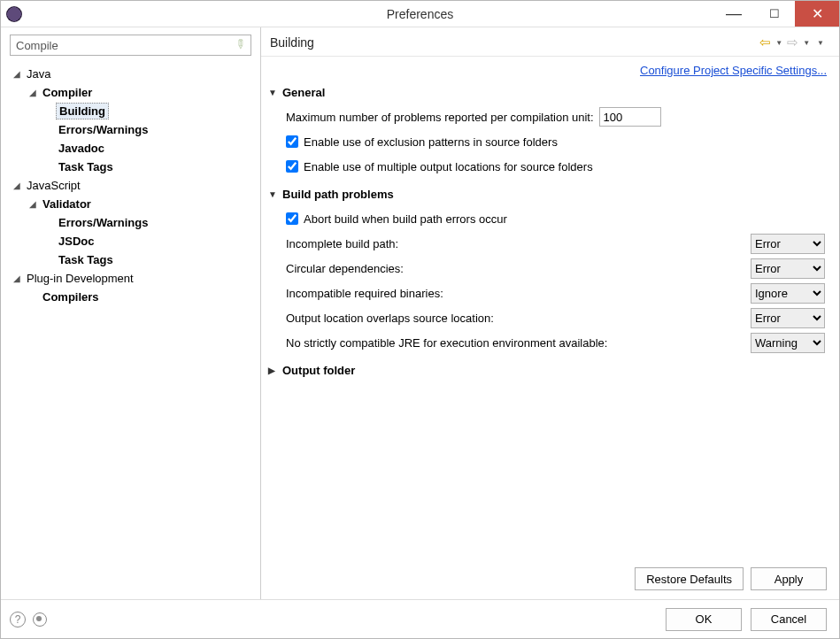  What do you see at coordinates (556, 117) in the screenshot?
I see `max-problems-row: Maximum number of problems reported per …` at bounding box center [556, 117].